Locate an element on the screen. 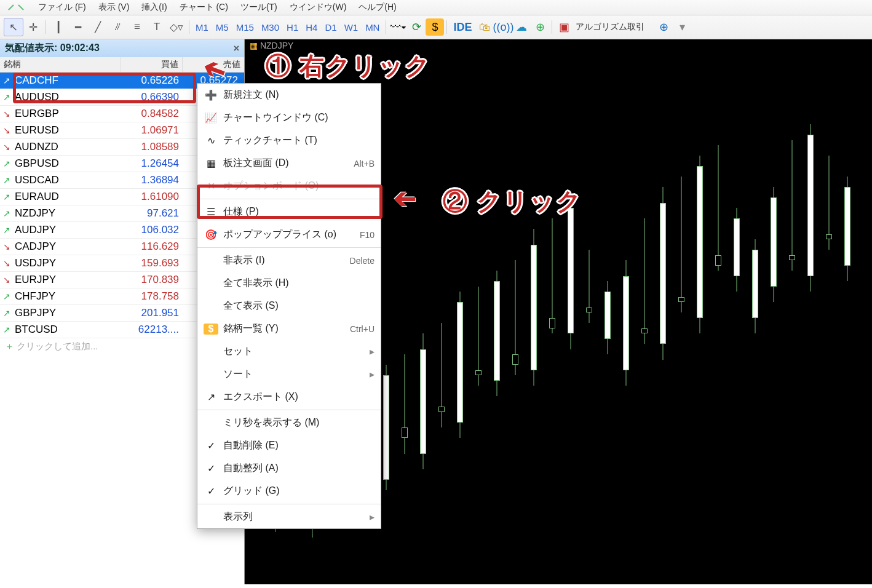 This screenshot has width=872, height=588. context-menu-item: グリッド (G) is located at coordinates (289, 491).